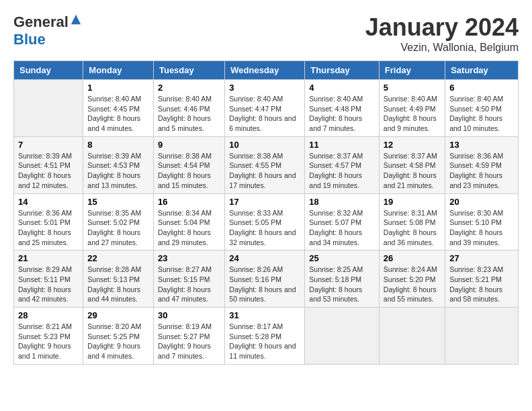 This screenshot has width=532, height=411. What do you see at coordinates (412, 222) in the screenshot?
I see `calendar-cell: 19Sunrise: 8:31 AMSunset: 5:08 PMDayligh…` at bounding box center [412, 222].